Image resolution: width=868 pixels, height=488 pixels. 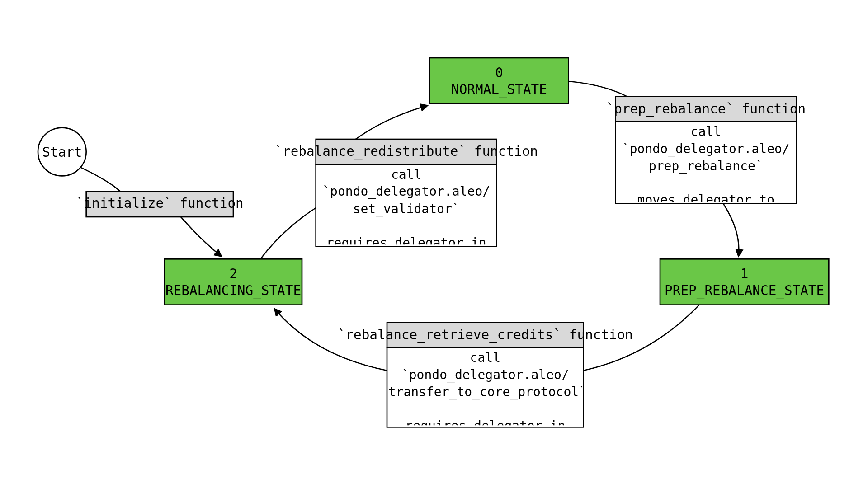 What do you see at coordinates (160, 203) in the screenshot?
I see `initialize-header: `initialize` function` at bounding box center [160, 203].